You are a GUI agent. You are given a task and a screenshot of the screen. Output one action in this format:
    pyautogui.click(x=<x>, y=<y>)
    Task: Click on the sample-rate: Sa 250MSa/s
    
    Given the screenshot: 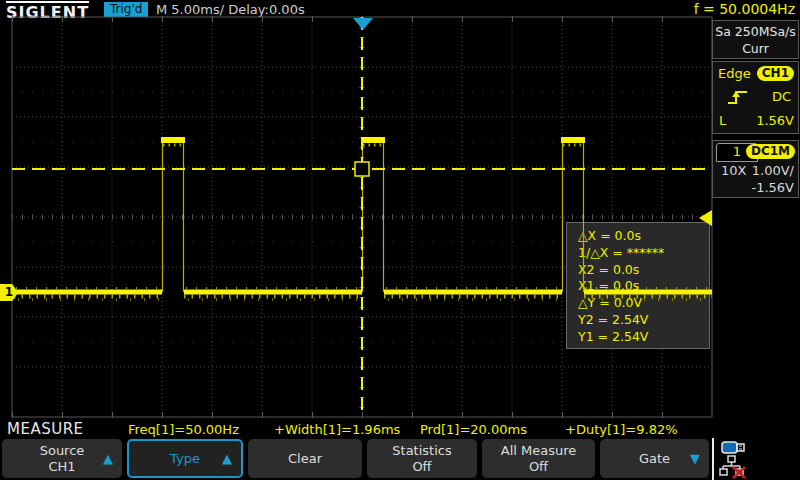 What is the action you would take?
    pyautogui.click(x=756, y=32)
    